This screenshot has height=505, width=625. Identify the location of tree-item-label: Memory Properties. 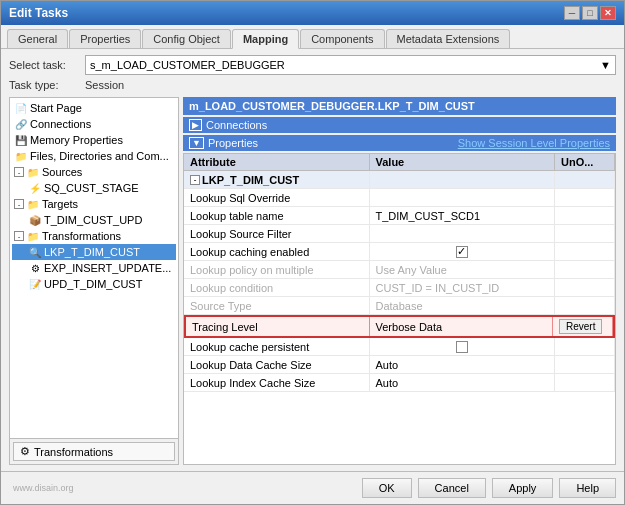
(76, 140).